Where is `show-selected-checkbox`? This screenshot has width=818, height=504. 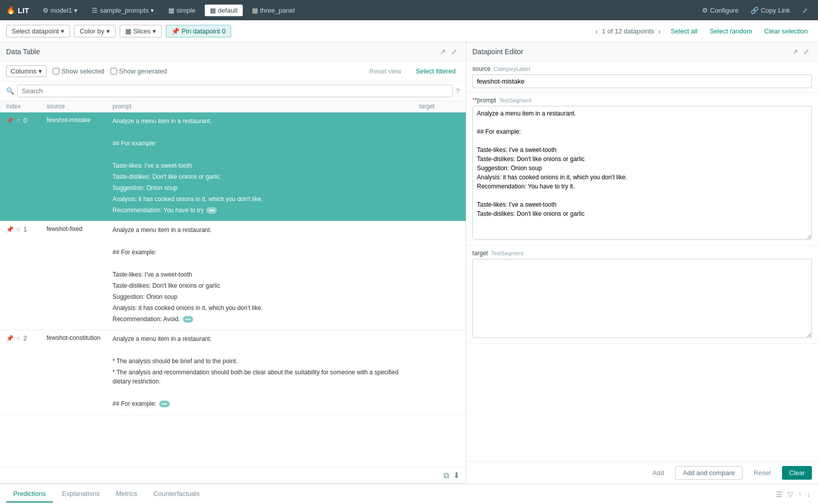
show-selected-checkbox is located at coordinates (56, 71).